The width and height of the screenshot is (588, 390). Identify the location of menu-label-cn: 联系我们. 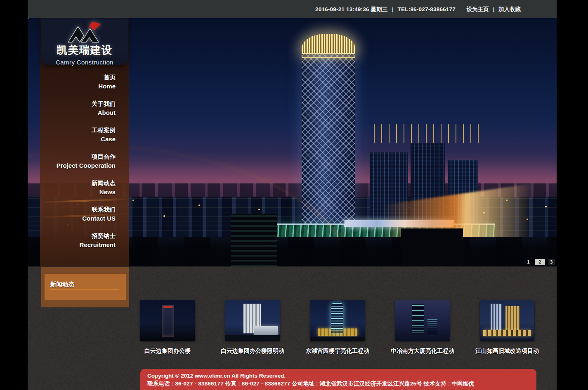
(78, 210).